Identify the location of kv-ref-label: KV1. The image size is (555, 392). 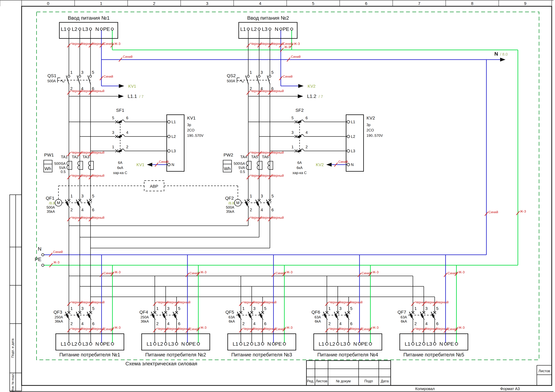
(132, 86).